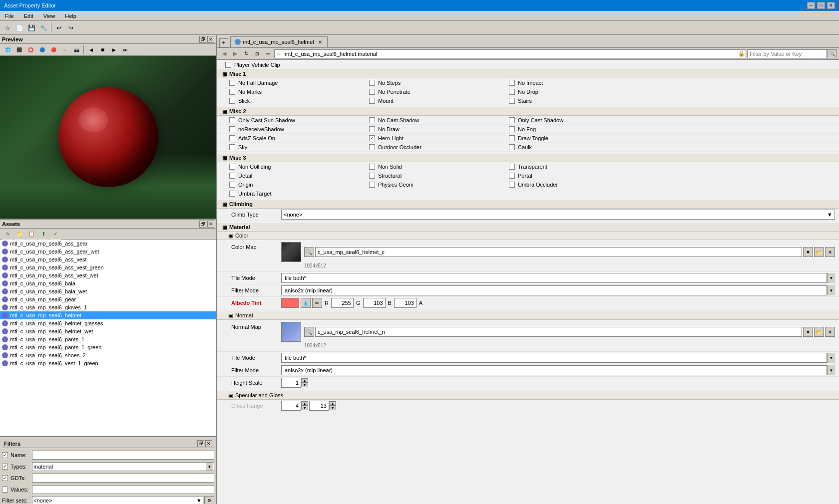 This screenshot has width=839, height=504. I want to click on nav-refresh-btn: ↻, so click(246, 54).